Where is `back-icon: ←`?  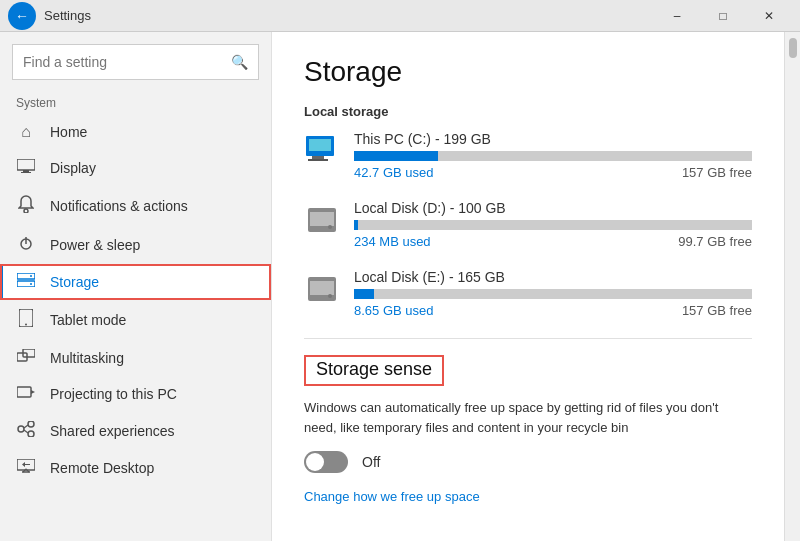 back-icon: ← is located at coordinates (22, 16).